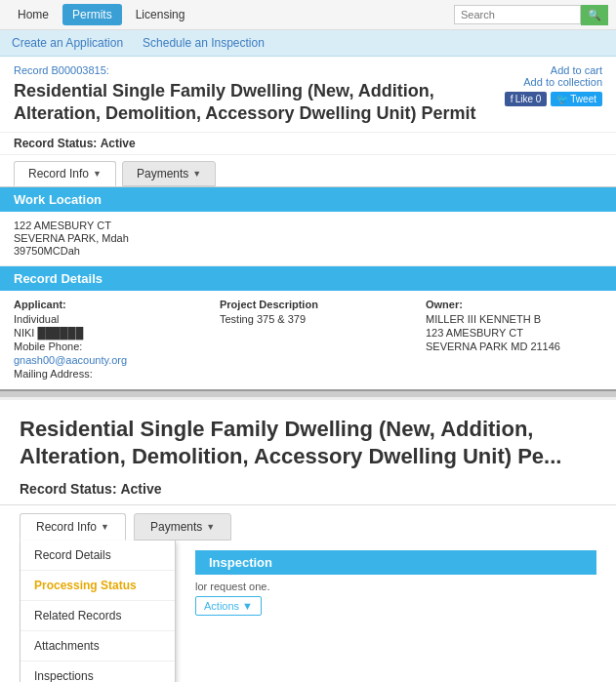  What do you see at coordinates (308, 279) in the screenshot?
I see `record-details-header: Record Details` at bounding box center [308, 279].